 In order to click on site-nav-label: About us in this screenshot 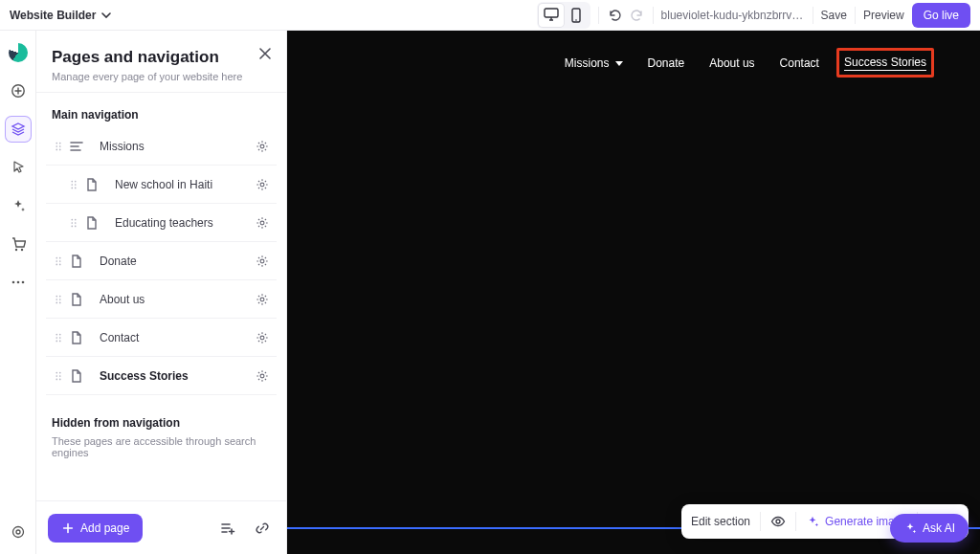, I will do `click(731, 63)`.